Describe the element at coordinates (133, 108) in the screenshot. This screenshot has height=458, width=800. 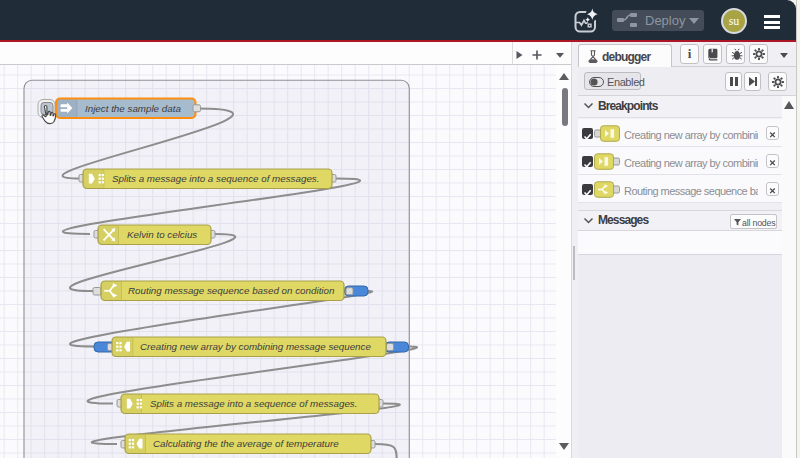
I see `svg-text: Inject the sample data` at that location.